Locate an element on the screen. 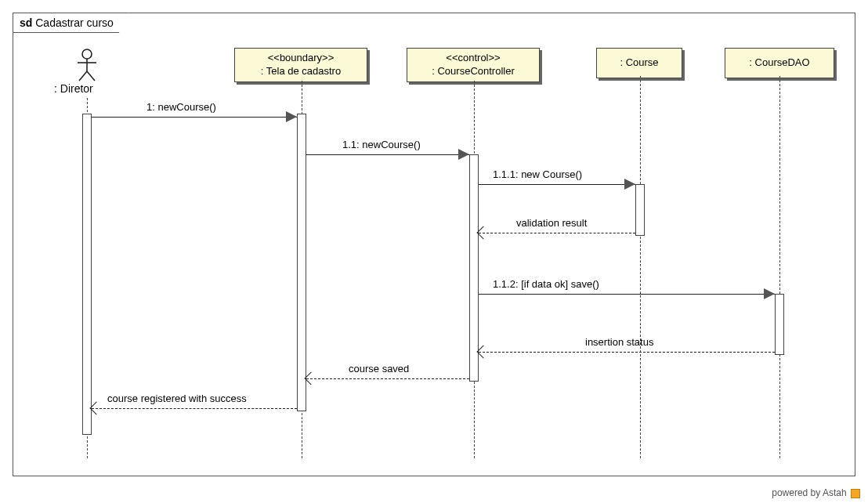  stickman-icon is located at coordinates (87, 65).